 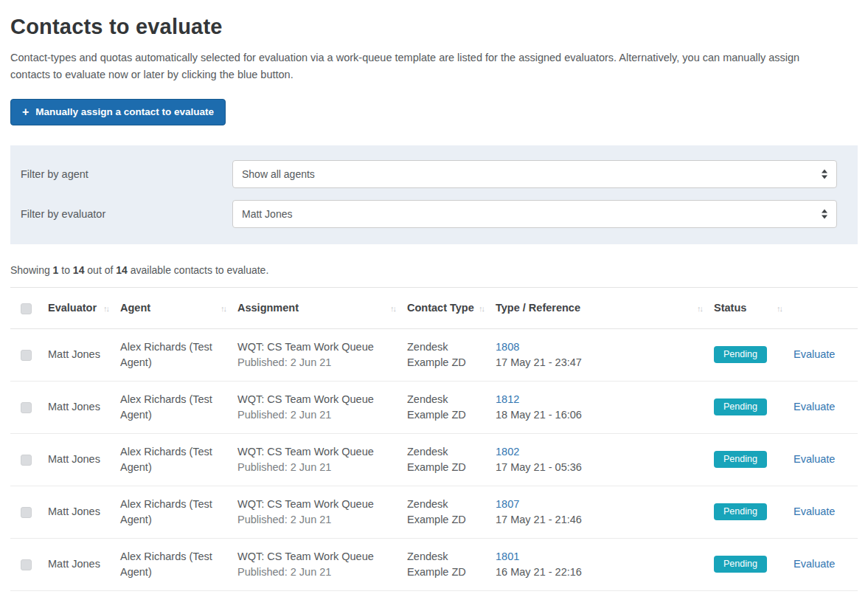 I want to click on reference-date: 18 May 21 - 16:06, so click(x=600, y=415).